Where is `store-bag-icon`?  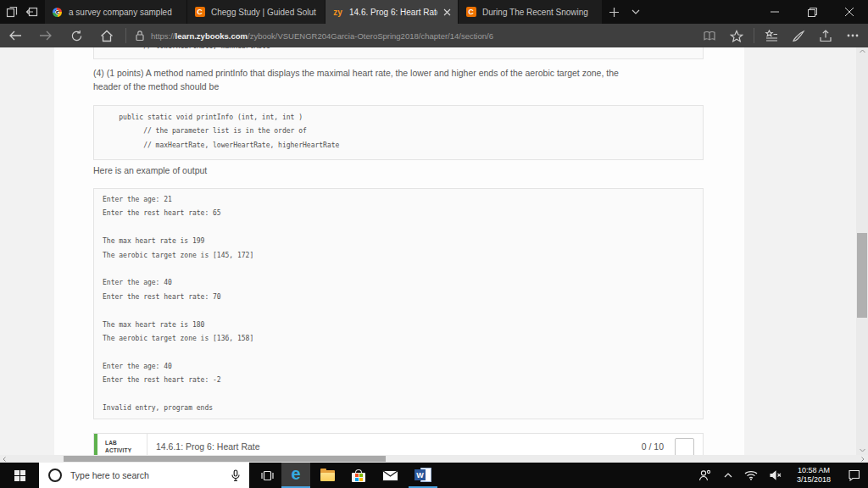 store-bag-icon is located at coordinates (359, 476).